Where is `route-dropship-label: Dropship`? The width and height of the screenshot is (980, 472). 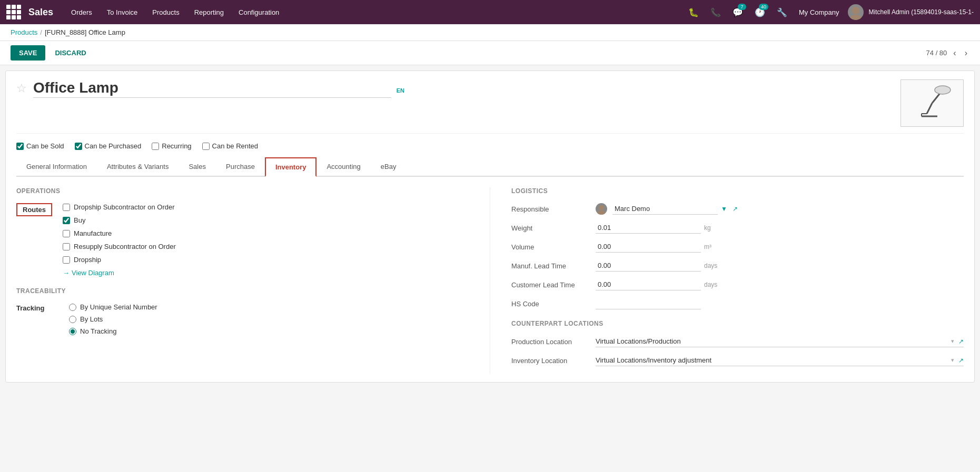 route-dropship-label: Dropship is located at coordinates (87, 260).